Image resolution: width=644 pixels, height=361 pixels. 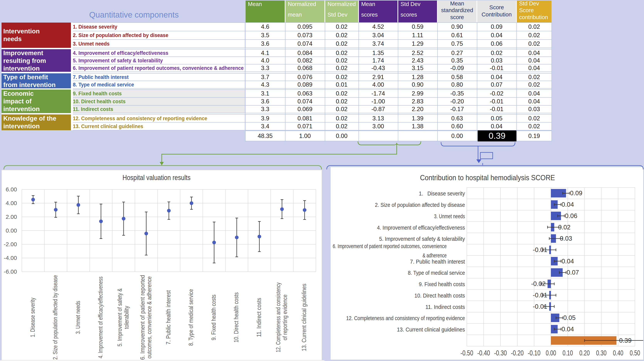 What do you see at coordinates (618, 353) in the screenshot?
I see `svg-text: 0.40` at bounding box center [618, 353].